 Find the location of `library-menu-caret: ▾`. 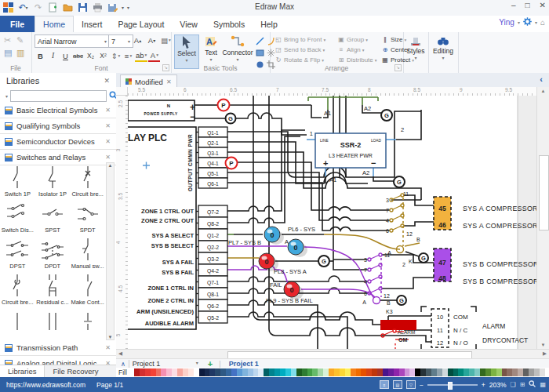

library-menu-caret: ▾ is located at coordinates (6, 96).